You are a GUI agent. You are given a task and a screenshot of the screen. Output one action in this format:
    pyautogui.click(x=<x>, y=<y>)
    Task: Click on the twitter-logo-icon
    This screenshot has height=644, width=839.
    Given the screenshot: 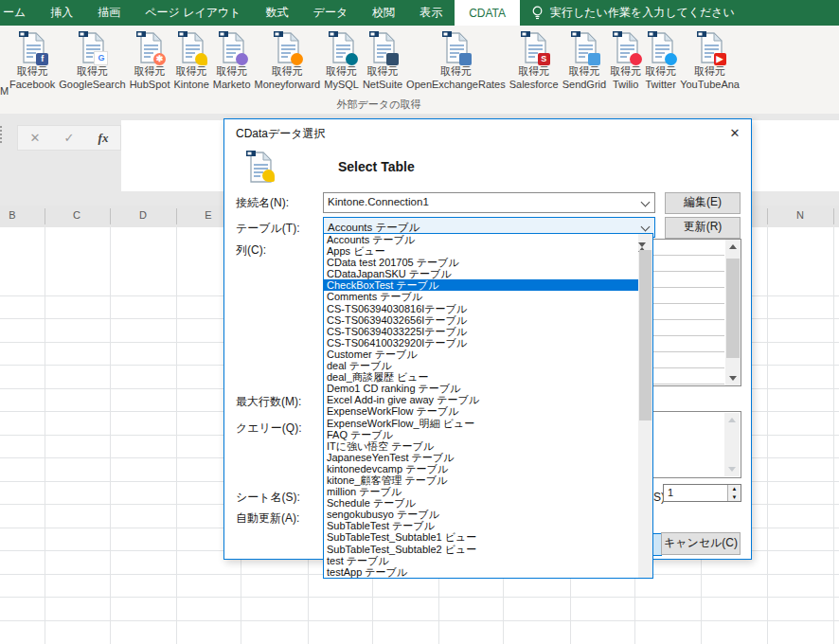 What is the action you would take?
    pyautogui.click(x=670, y=59)
    